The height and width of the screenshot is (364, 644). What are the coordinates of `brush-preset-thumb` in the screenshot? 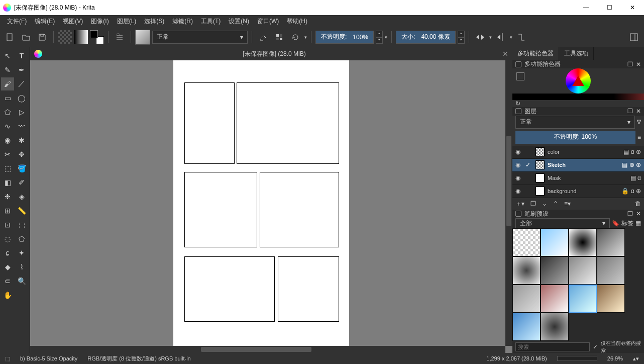 It's located at (143, 37).